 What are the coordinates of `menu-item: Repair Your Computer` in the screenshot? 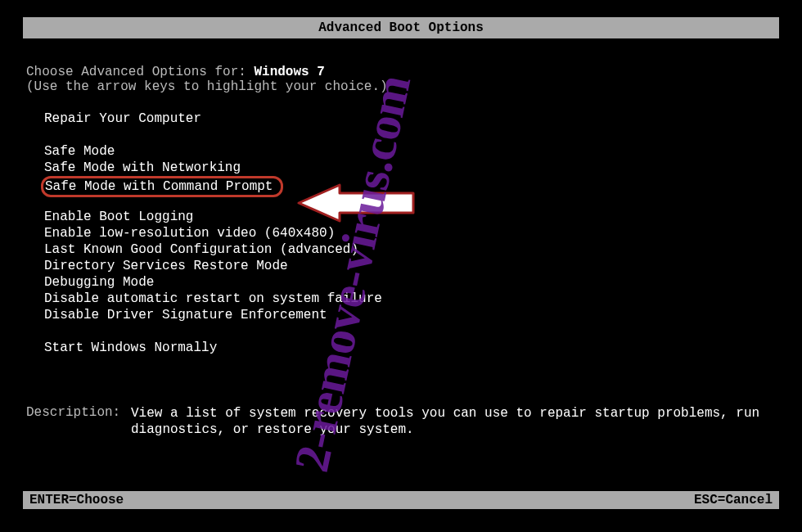 It's located at (123, 119).